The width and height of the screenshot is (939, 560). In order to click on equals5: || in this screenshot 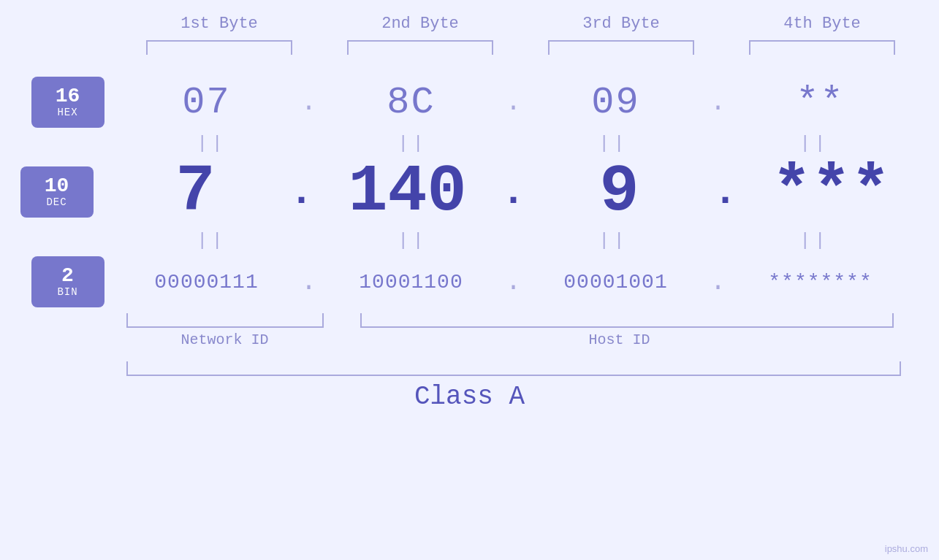, I will do `click(212, 241)`.